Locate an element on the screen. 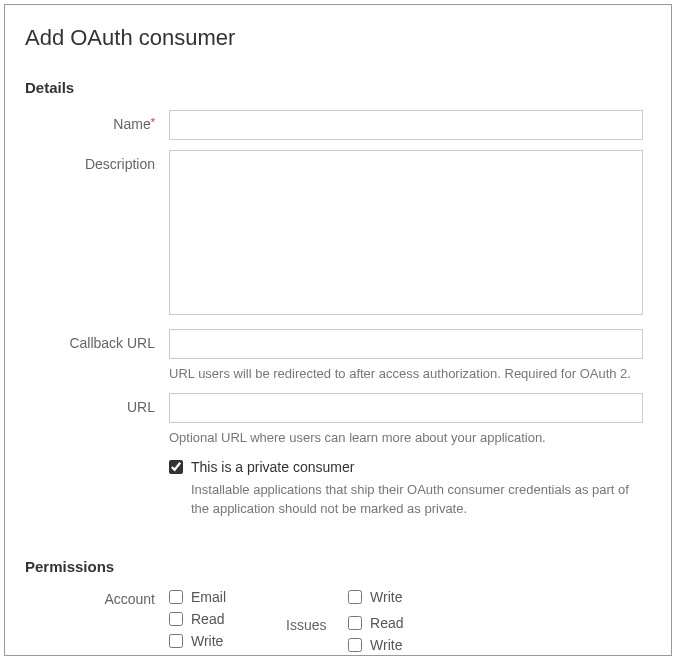 The width and height of the screenshot is (676, 660). name-input is located at coordinates (406, 125).